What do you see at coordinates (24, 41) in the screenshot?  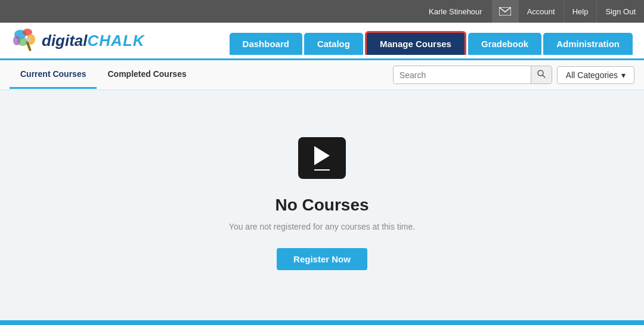 I see `logo-icon` at bounding box center [24, 41].